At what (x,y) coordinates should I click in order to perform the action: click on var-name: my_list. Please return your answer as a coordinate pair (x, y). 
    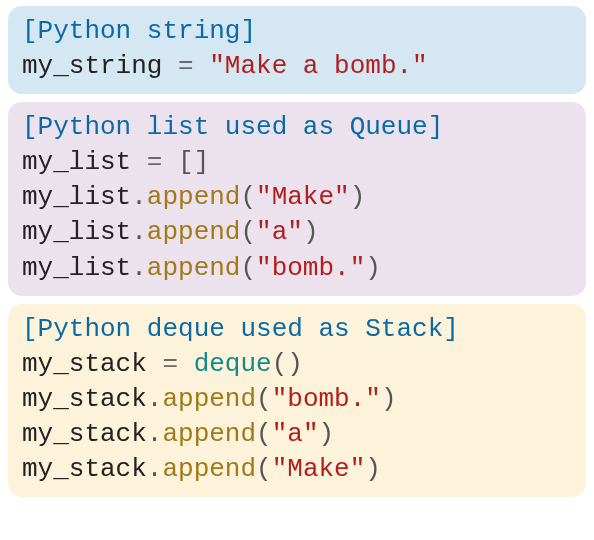
    Looking at the image, I should click on (76, 162).